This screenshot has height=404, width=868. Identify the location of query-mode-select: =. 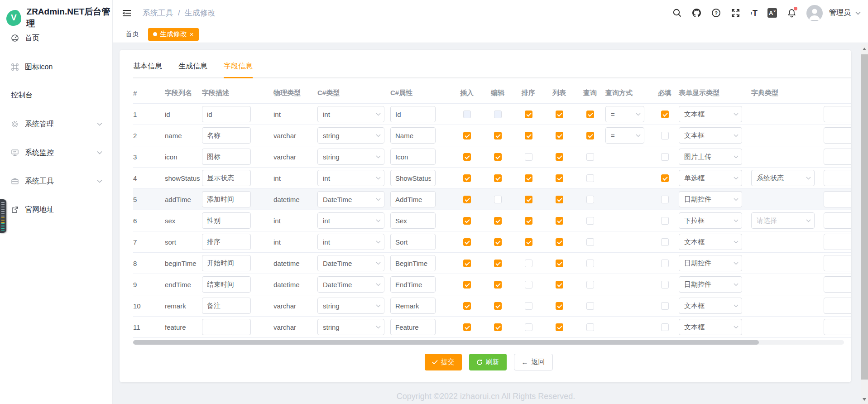
(625, 114).